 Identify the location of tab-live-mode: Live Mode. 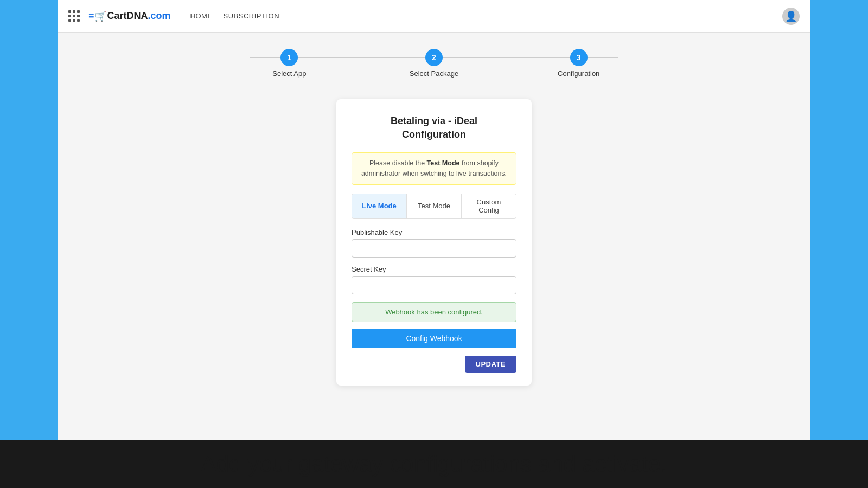
(380, 206).